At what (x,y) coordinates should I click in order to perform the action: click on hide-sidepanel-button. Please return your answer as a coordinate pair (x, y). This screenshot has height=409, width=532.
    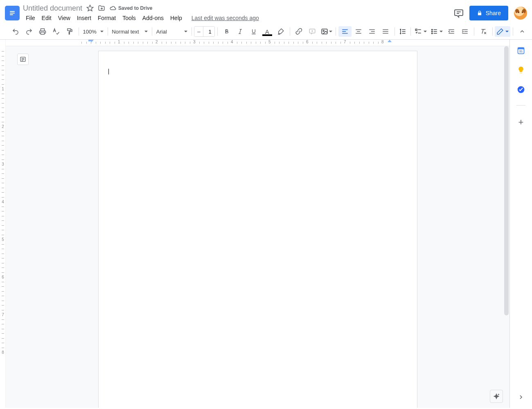
    Looking at the image, I should click on (521, 397).